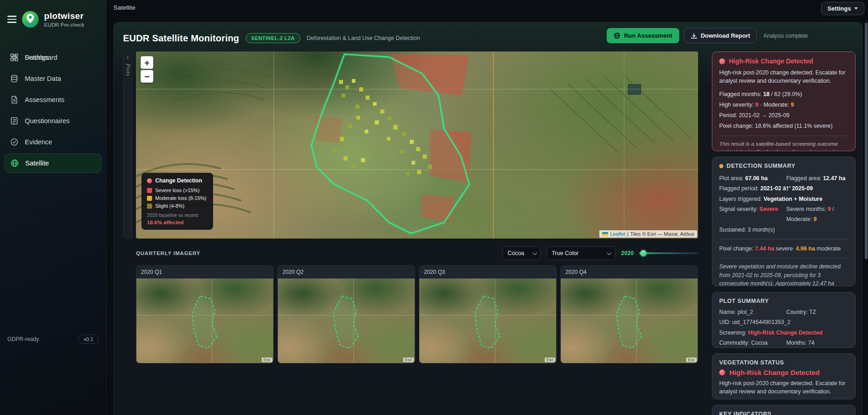 This screenshot has width=868, height=415. What do you see at coordinates (522, 253) in the screenshot?
I see `commodity-select: Cocoa` at bounding box center [522, 253].